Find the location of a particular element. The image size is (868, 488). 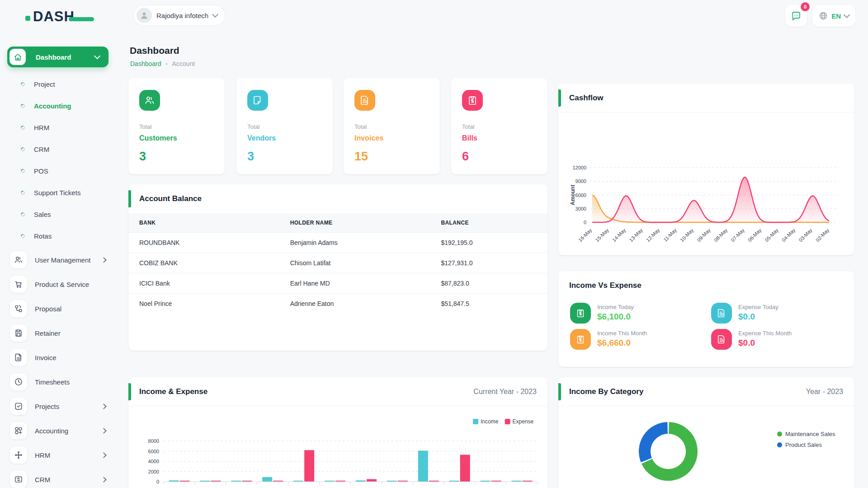

sidebar-modules: User ManagementProduct & ServiceProposal… is located at coordinates (64, 368).